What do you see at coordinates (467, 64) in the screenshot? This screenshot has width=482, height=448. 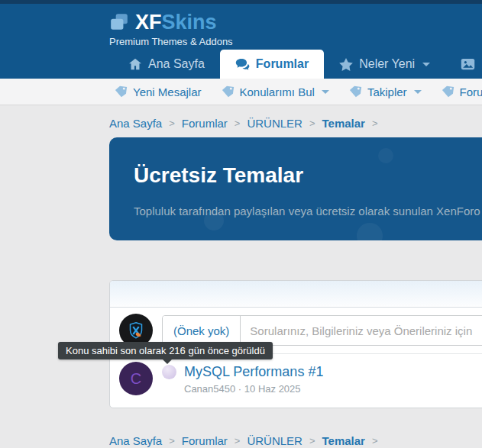 I see `image-icon` at bounding box center [467, 64].